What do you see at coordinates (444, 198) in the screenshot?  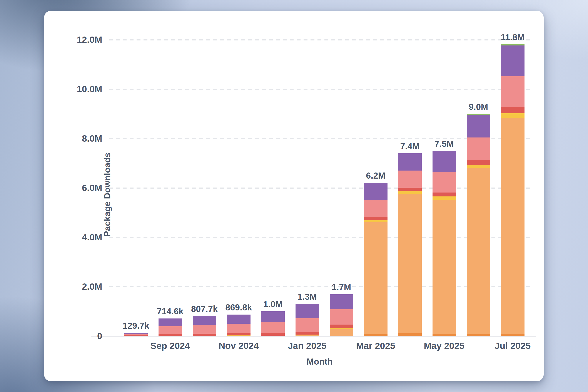 I see `bar-may-2025-segment-yellow` at bounding box center [444, 198].